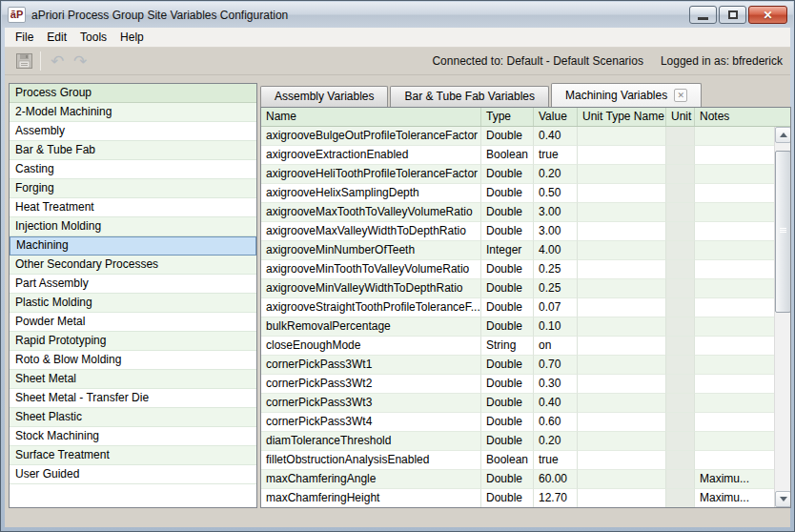  I want to click on cell-name: maxChamferingAngle, so click(372, 480).